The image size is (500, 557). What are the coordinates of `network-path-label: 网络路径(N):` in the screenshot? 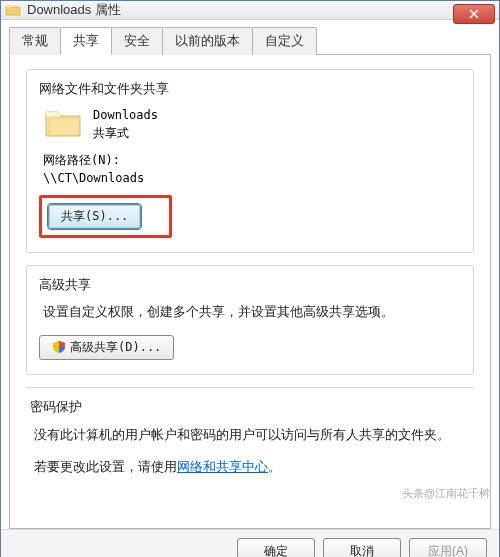 It's located at (252, 160).